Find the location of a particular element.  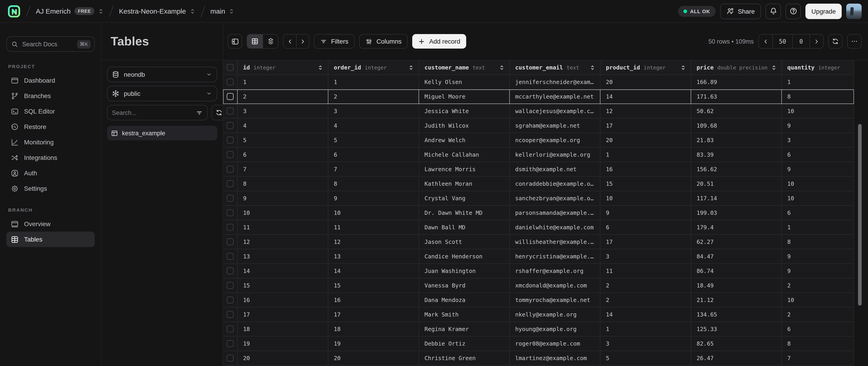

cell-order_id: 17 is located at coordinates (374, 314).